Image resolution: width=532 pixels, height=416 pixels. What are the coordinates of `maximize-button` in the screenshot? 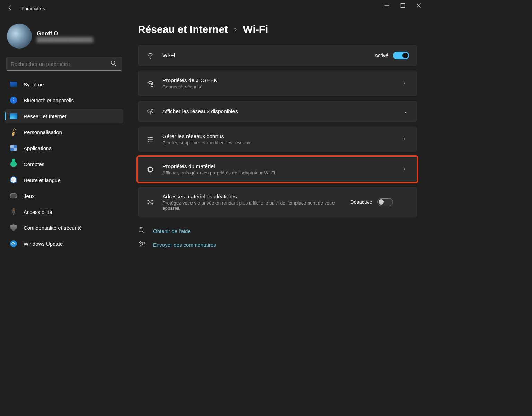 It's located at (403, 6).